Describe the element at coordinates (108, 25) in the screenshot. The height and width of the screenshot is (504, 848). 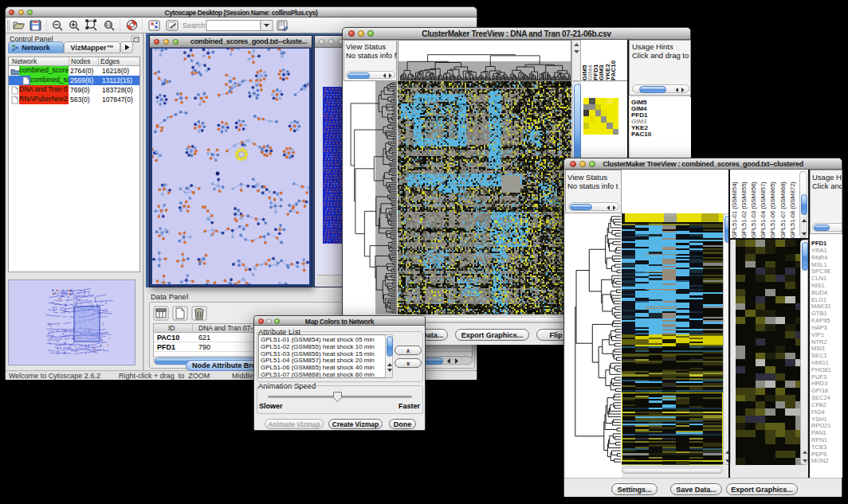
I see `svg-text: 1:1` at that location.